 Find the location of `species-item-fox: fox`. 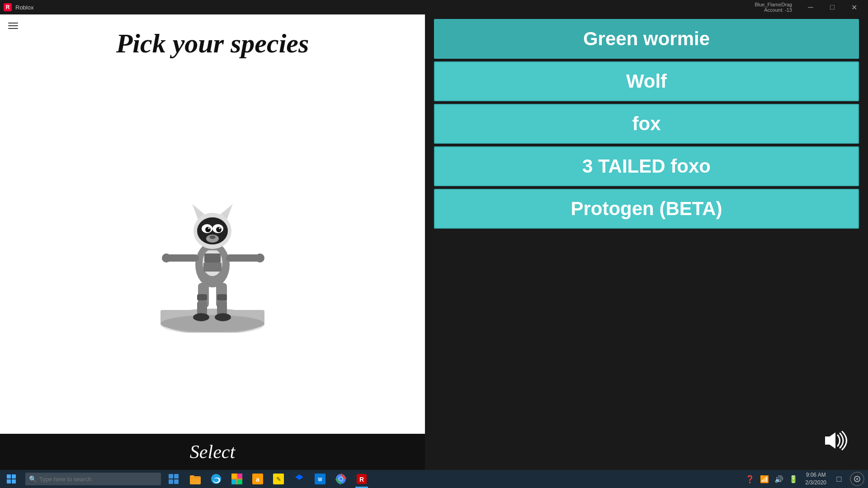

species-item-fox: fox is located at coordinates (646, 124).